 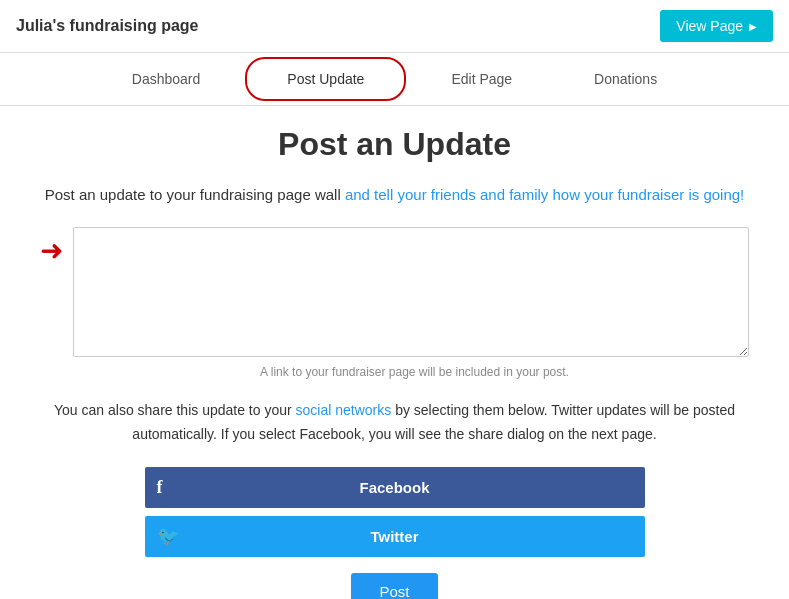 I want to click on twitter-icon: 🐦, so click(x=168, y=536).